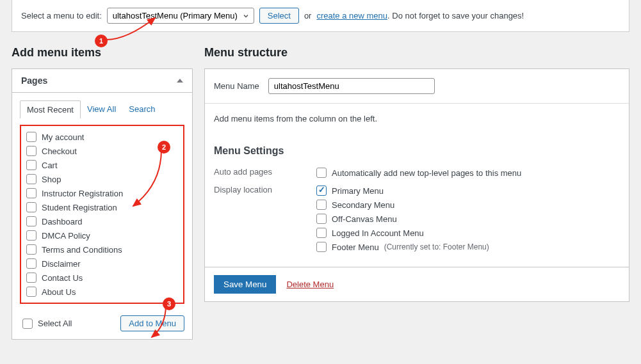 This screenshot has height=364, width=641. I want to click on page-label: My account, so click(63, 137).